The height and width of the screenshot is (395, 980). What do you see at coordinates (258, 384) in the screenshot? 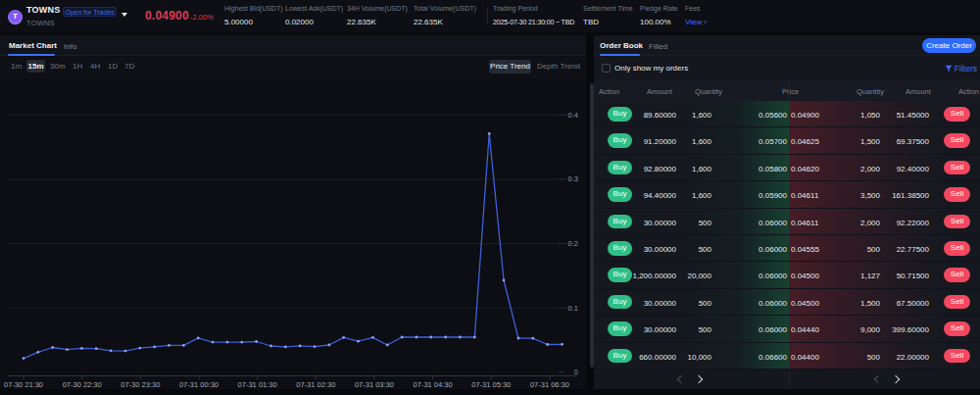
I see `svg-text: 07-31 01:30` at bounding box center [258, 384].